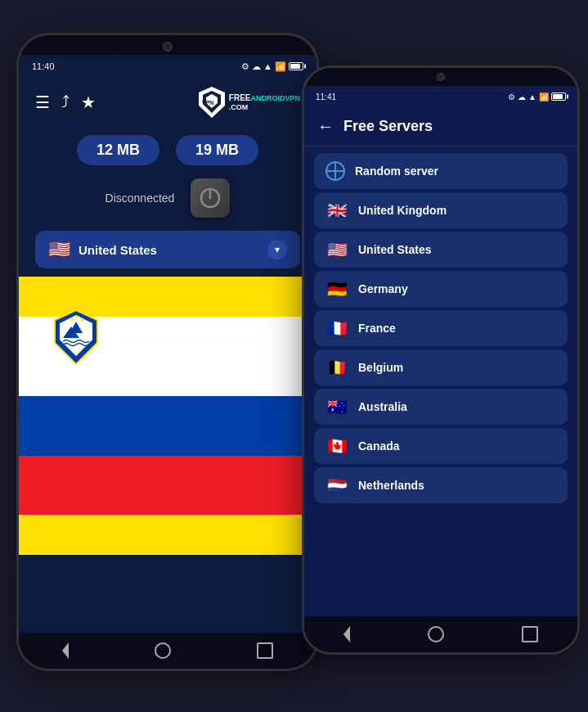 The height and width of the screenshot is (712, 588). What do you see at coordinates (335, 171) in the screenshot?
I see `globe-icon` at bounding box center [335, 171].